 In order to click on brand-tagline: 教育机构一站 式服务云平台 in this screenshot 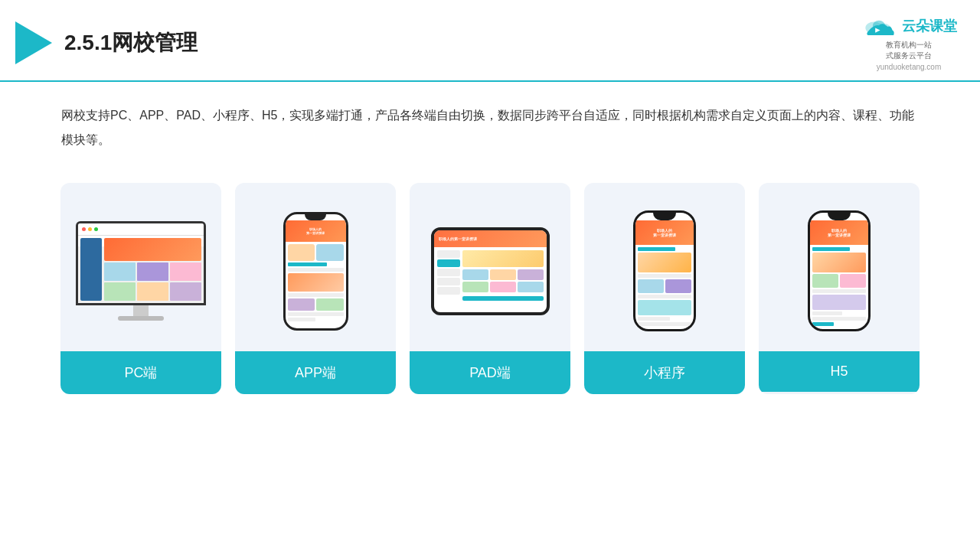, I will do `click(909, 51)`.